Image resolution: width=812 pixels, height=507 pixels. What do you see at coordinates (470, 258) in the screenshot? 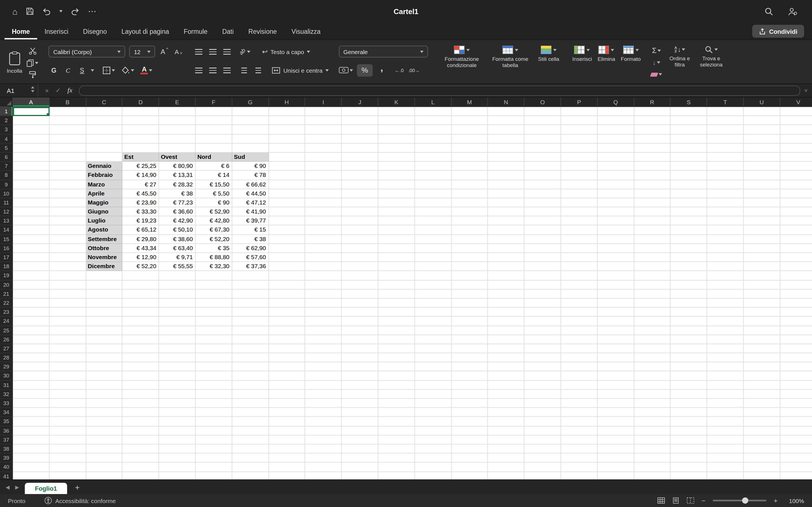
I see `cell-M17` at bounding box center [470, 258].